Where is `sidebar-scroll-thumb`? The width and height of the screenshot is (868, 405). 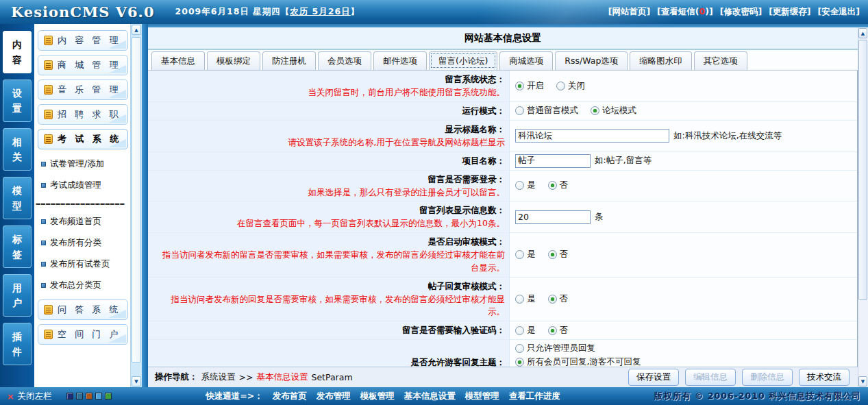 sidebar-scroll-thumb is located at coordinates (136, 200).